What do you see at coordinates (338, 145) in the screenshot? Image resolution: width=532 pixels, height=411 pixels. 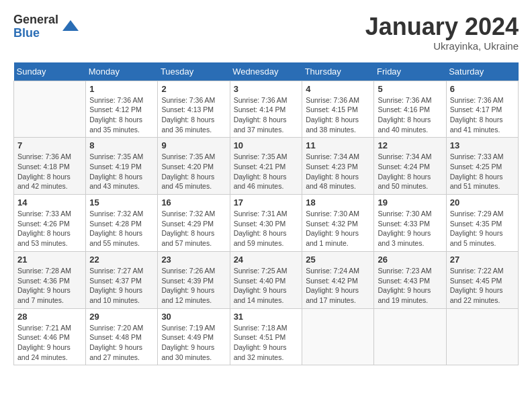 I see `day-number: 11` at bounding box center [338, 145].